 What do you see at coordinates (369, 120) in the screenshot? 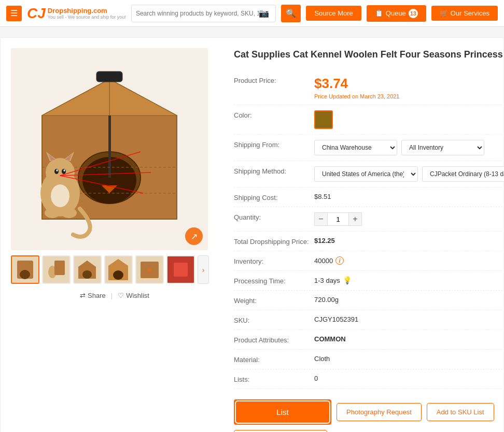
I see `color-row: Color:` at bounding box center [369, 120].